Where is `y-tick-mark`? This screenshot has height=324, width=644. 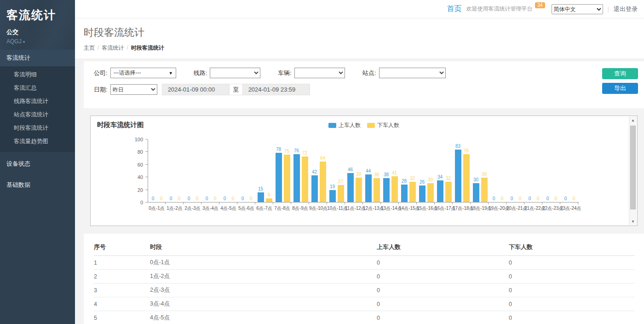 y-tick-mark is located at coordinates (146, 177).